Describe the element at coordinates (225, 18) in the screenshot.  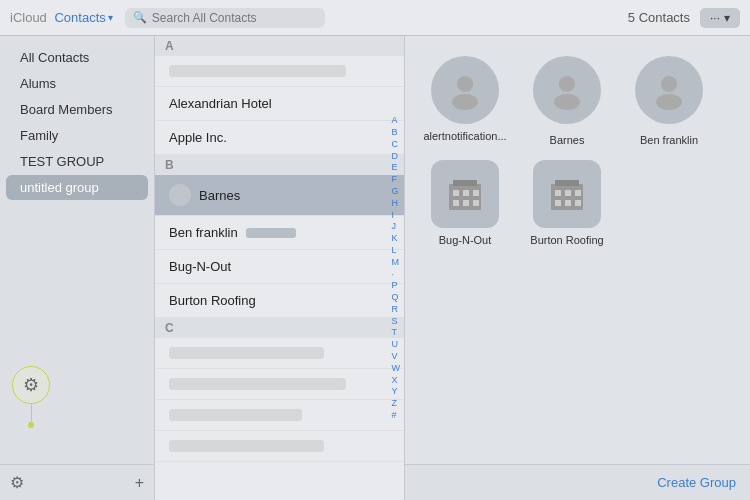
I see `search-bar: 🔍` at that location.